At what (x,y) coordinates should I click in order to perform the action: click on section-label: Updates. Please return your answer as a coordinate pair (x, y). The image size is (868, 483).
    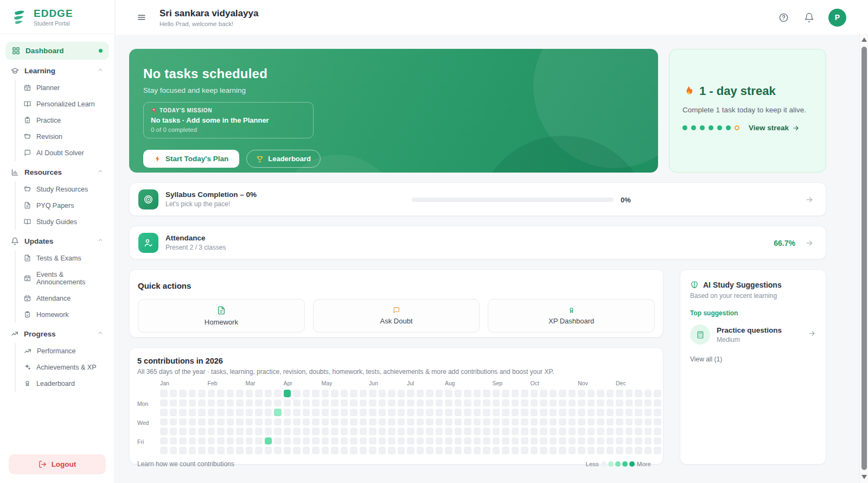
    Looking at the image, I should click on (39, 241).